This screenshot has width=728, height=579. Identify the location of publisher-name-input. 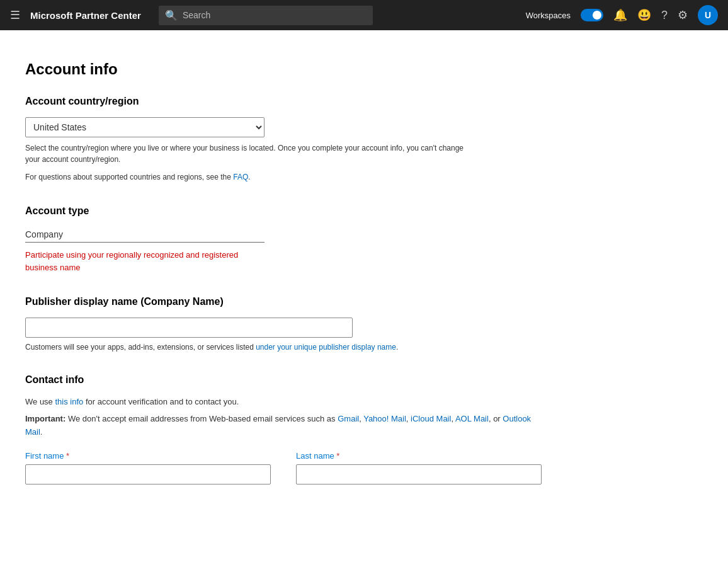
(189, 328).